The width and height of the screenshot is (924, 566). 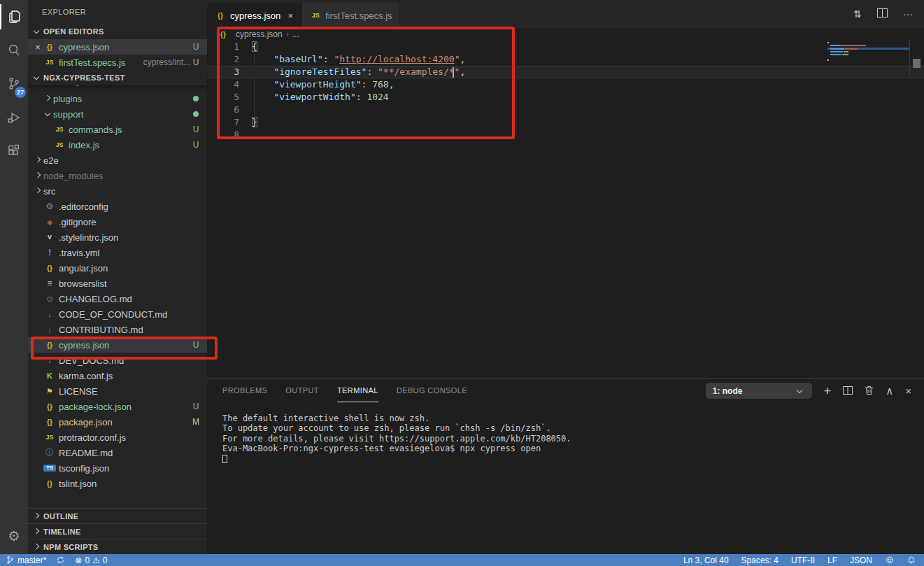 What do you see at coordinates (890, 560) in the screenshot?
I see `feedback-smiley-icon` at bounding box center [890, 560].